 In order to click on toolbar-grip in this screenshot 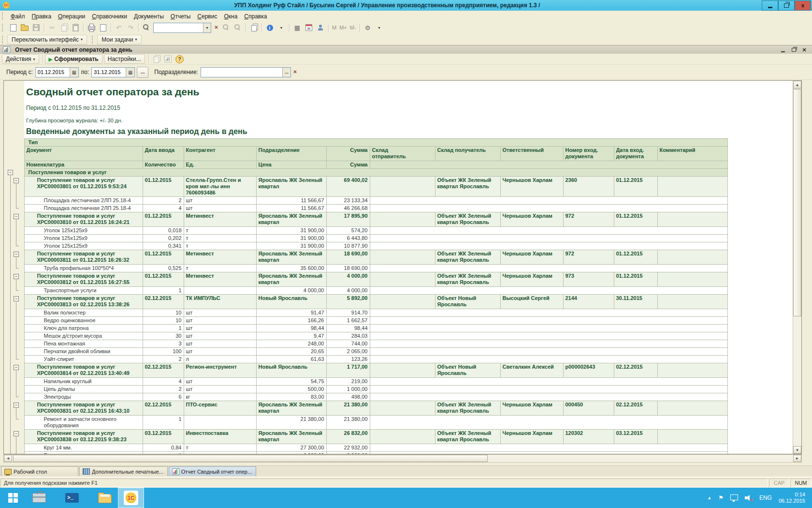, I will do `click(3, 28)`.